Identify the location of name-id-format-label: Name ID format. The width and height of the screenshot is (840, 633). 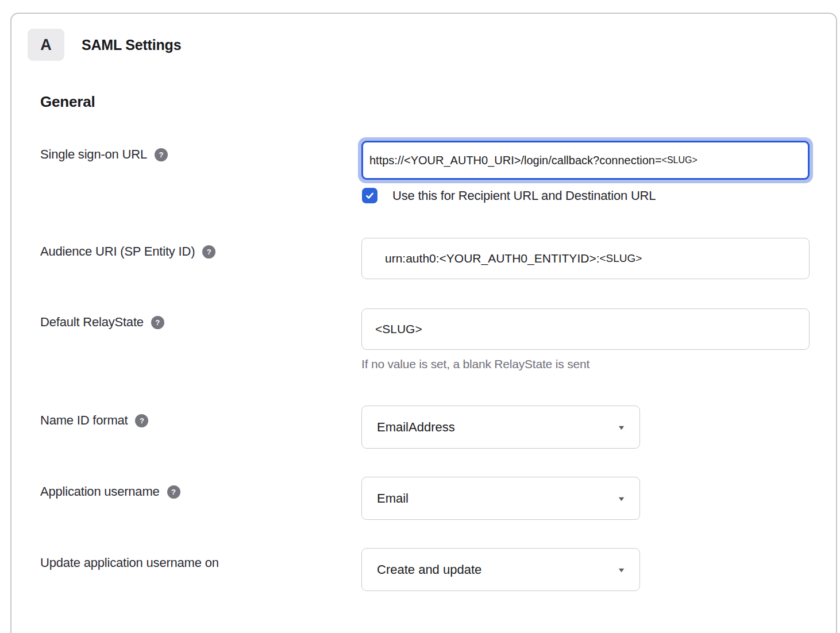
(84, 420).